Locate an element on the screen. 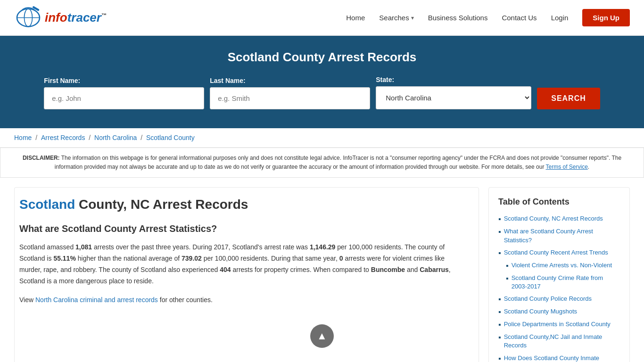 The width and height of the screenshot is (644, 362). toc-item-link: What are Scotland County Arrest Statisti… is located at coordinates (562, 236).